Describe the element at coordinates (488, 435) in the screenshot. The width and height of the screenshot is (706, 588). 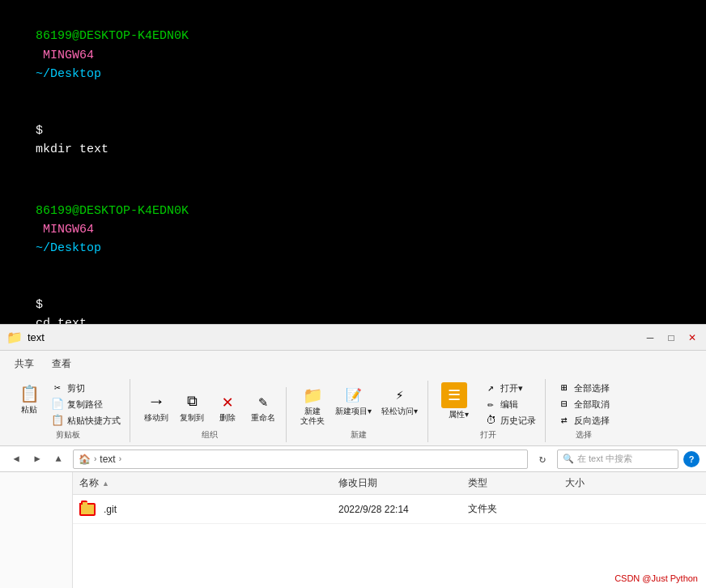
I see `open-group-label: 打开` at that location.